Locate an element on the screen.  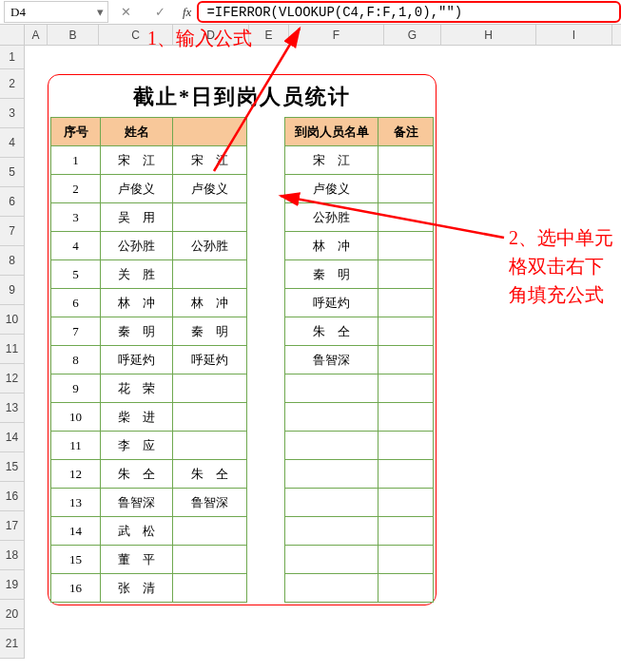
cell-seq: 12 is located at coordinates (76, 474).